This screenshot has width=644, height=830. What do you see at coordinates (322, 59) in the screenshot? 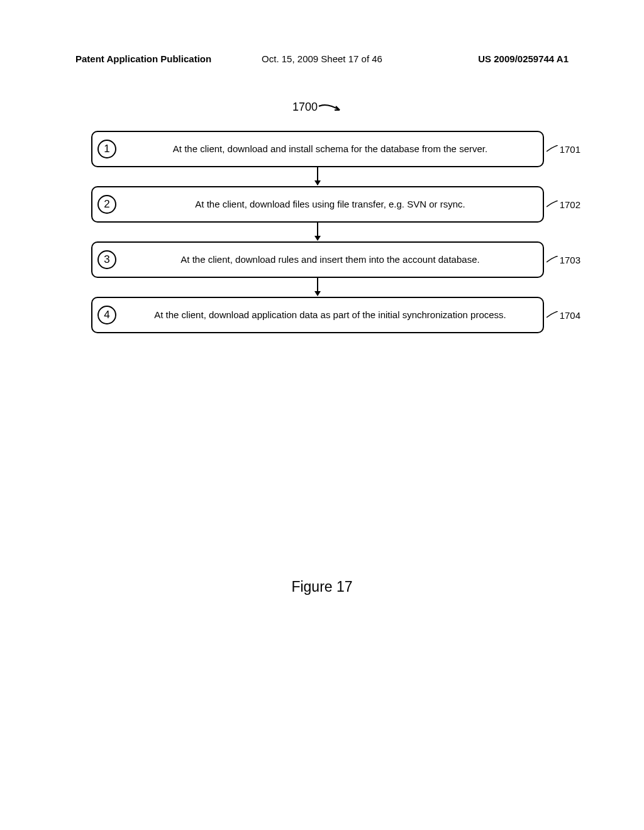
I see `page-header: Patent Application Publication Oct. 15, …` at bounding box center [322, 59].